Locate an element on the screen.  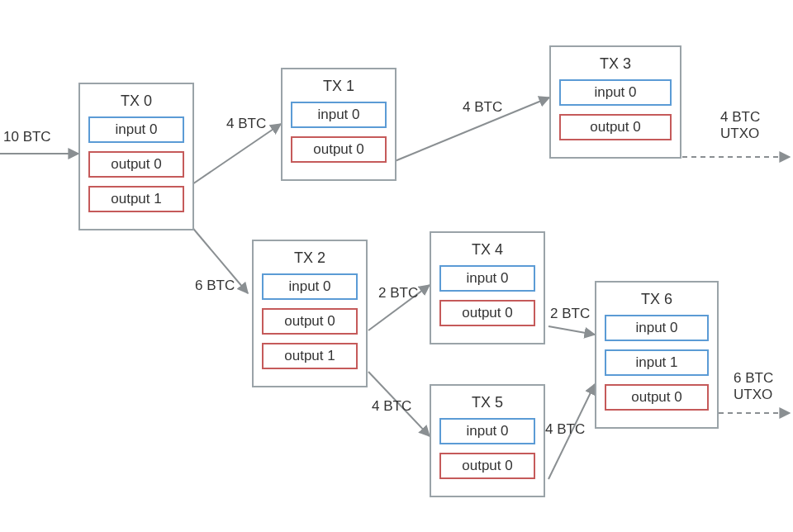
label-in0: 10 BTC is located at coordinates (27, 137).